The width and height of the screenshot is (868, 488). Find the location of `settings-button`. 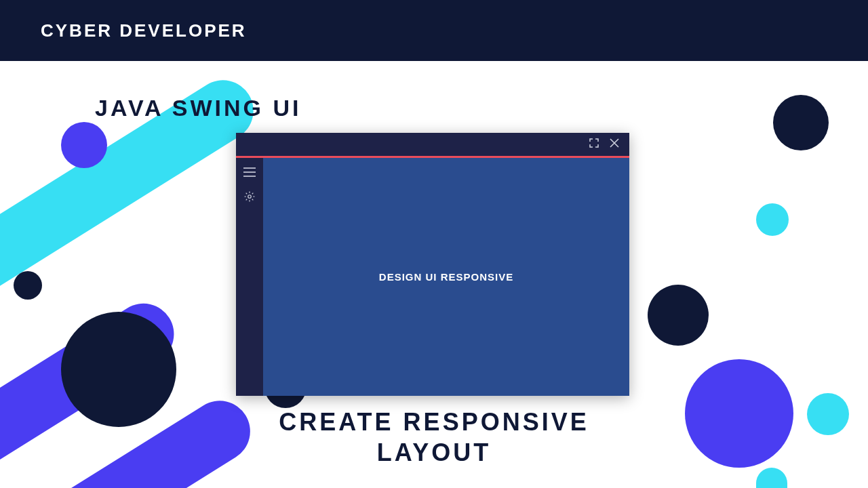

settings-button is located at coordinates (250, 197).